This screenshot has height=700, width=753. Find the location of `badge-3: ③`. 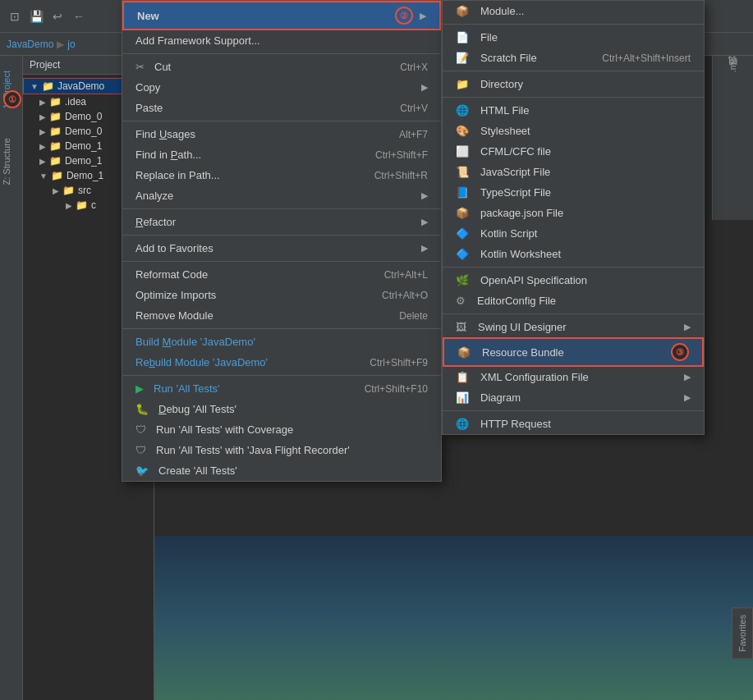

badge-3: ③ is located at coordinates (680, 352).